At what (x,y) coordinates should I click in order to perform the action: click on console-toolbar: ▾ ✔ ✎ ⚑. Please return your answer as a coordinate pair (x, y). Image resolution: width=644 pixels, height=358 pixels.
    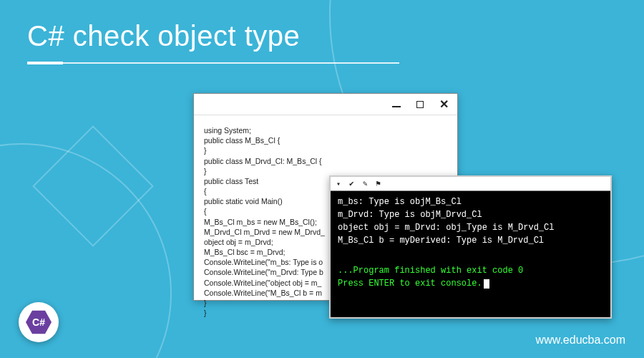
    Looking at the image, I should click on (471, 184).